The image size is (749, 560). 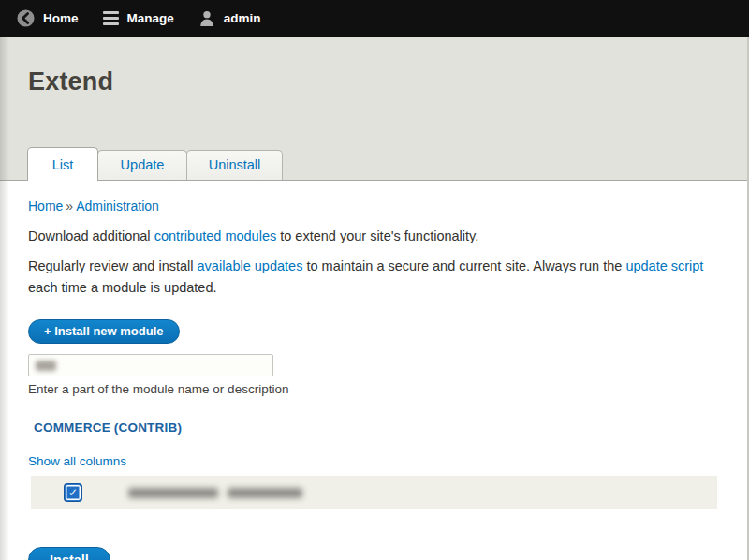 I want to click on toolbar-manage-label: Manage, so click(x=151, y=19).